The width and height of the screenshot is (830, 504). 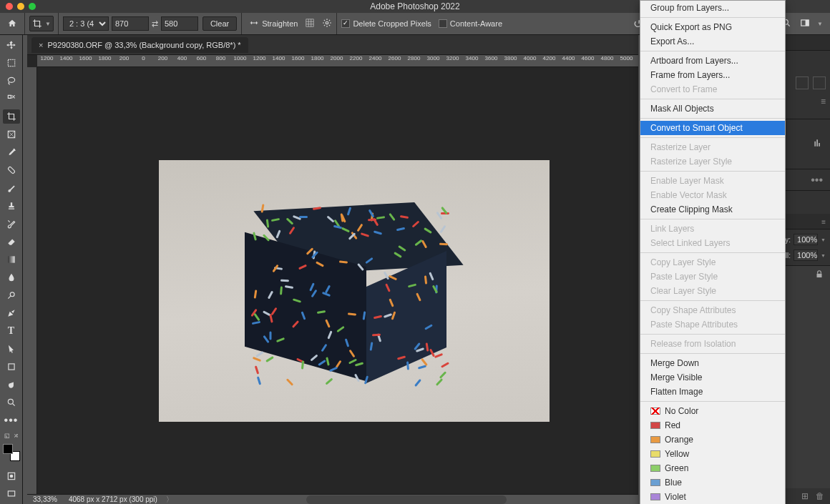 What do you see at coordinates (11, 206) in the screenshot?
I see `stamp-tool` at bounding box center [11, 206].